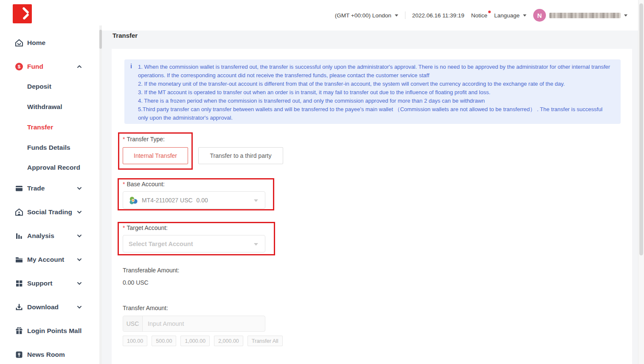 The width and height of the screenshot is (644, 364). I want to click on notice-label: Notice, so click(479, 15).